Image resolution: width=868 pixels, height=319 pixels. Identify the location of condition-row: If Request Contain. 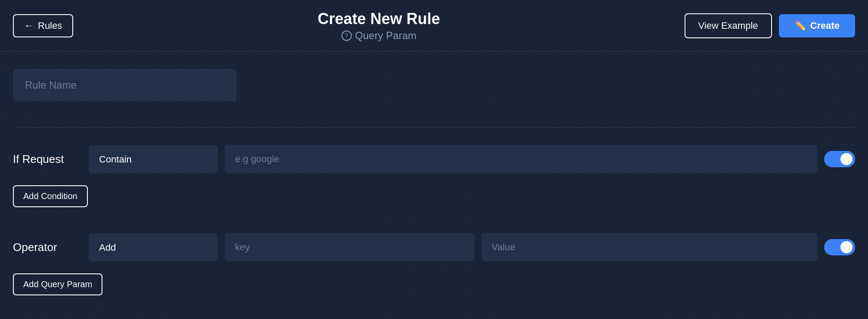
(434, 159).